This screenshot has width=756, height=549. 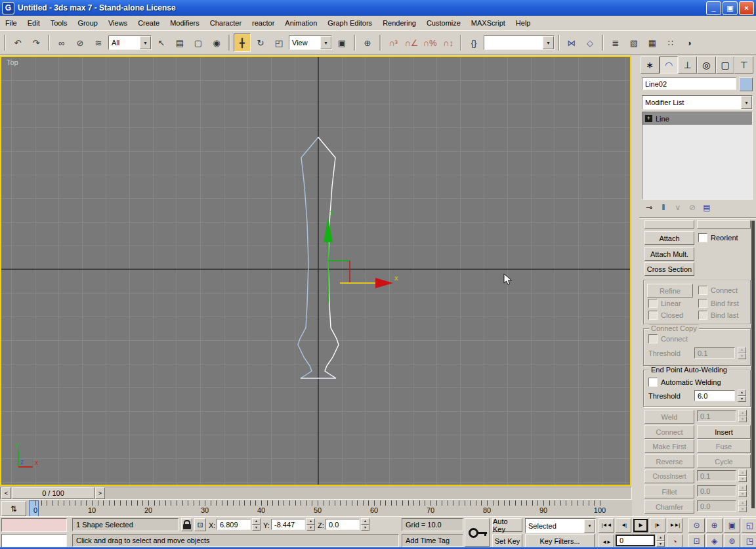 I want to click on current-frame-field: 0, so click(x=635, y=540).